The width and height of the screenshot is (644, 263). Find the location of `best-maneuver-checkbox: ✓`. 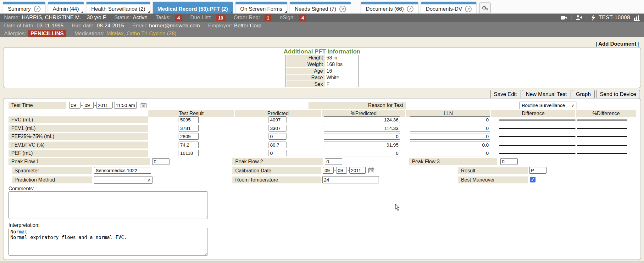

best-maneuver-checkbox: ✓ is located at coordinates (533, 180).